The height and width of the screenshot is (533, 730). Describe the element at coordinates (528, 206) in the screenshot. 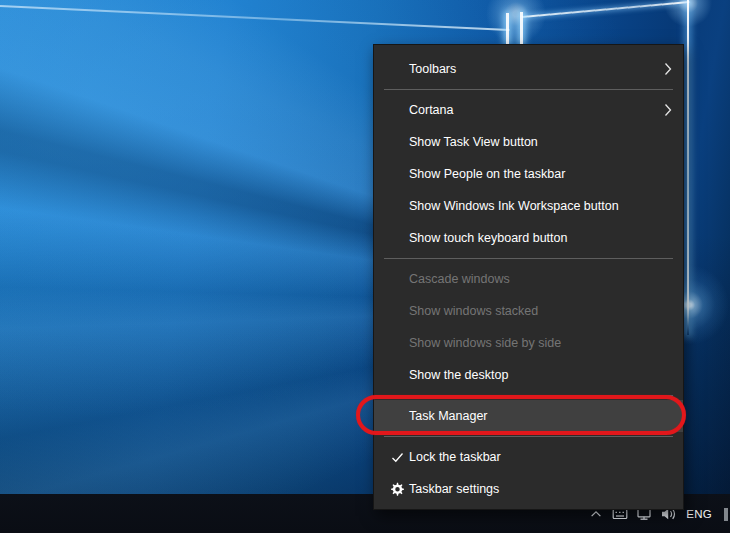

I see `menu-item-show-ink-workspace: Show Windows Ink Workspace button` at that location.